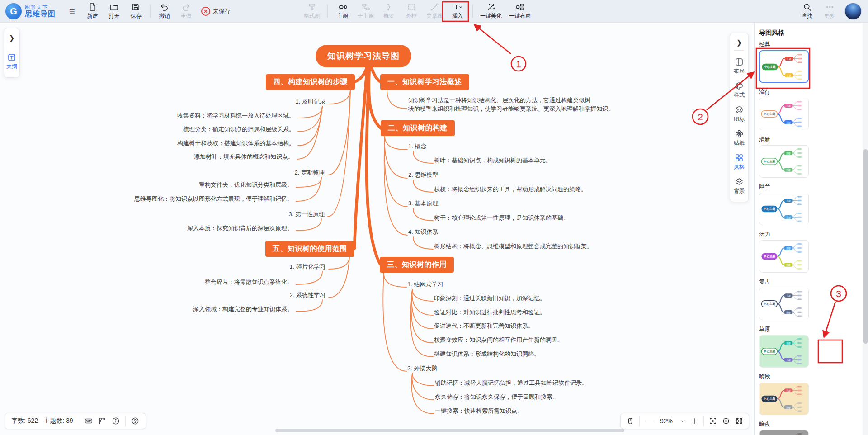 This screenshot has height=435, width=868. I want to click on mouse-mode-icon, so click(630, 421).